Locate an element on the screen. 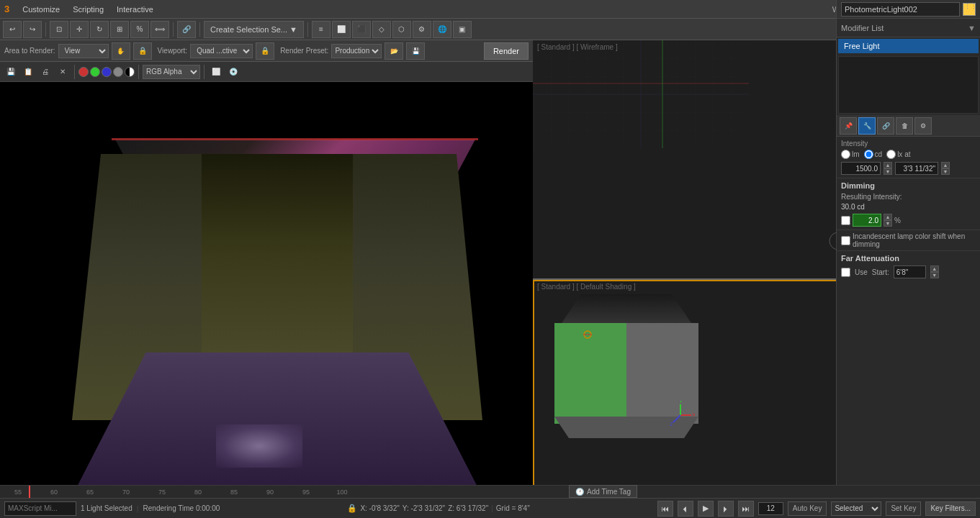 The image size is (980, 518). play-button: ▶ is located at coordinates (706, 509).